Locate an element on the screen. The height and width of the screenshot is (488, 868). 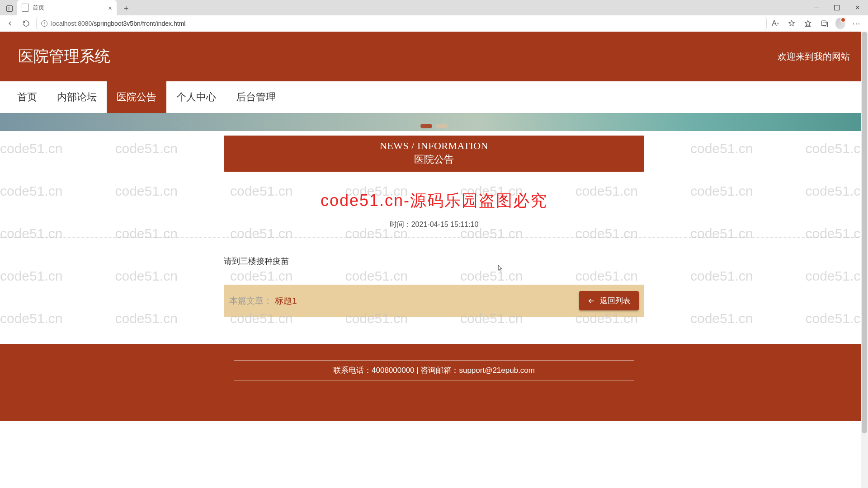
site-info-icon is located at coordinates (44, 23).